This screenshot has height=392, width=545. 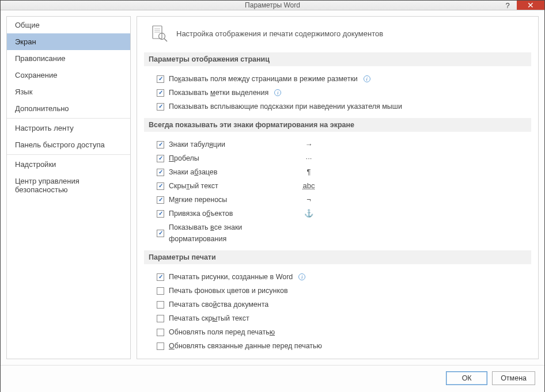 What do you see at coordinates (263, 79) in the screenshot?
I see `option-label: Показывать поля между страницами в режим…` at bounding box center [263, 79].